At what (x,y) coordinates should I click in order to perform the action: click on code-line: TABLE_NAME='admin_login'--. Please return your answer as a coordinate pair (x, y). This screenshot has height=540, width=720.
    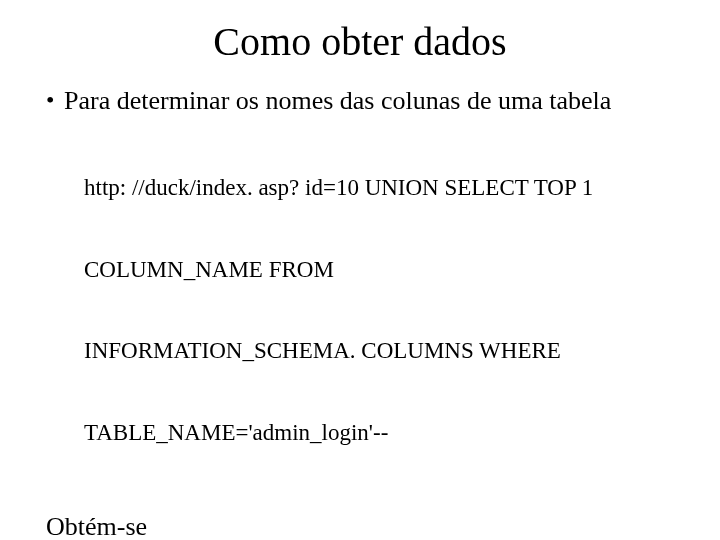
    Looking at the image, I should click on (382, 432).